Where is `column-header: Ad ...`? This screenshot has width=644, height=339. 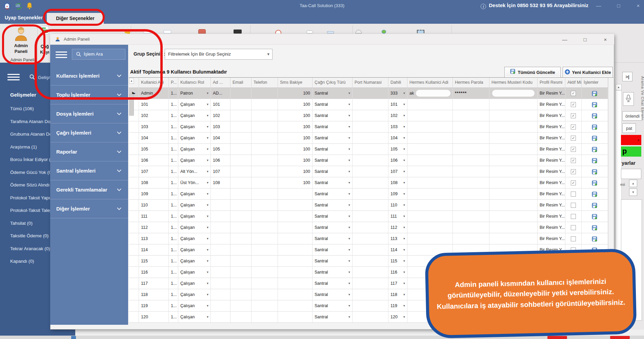 column-header: Ad ... is located at coordinates (221, 83).